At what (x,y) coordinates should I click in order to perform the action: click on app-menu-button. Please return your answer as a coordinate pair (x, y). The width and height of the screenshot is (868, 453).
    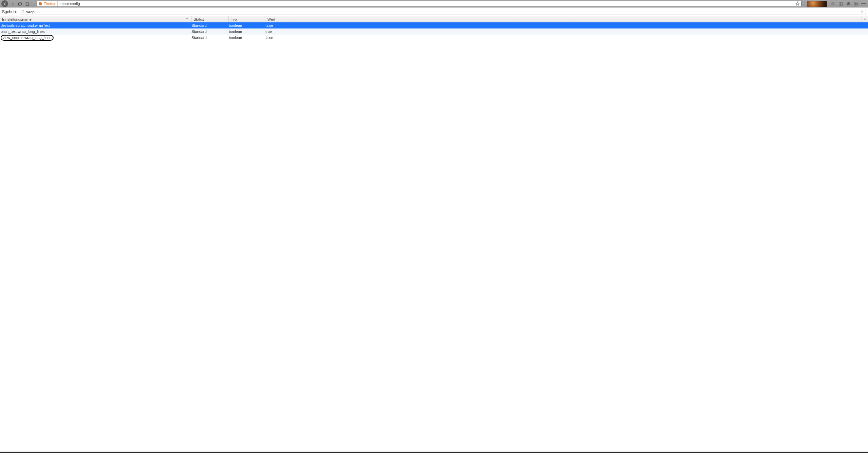
    Looking at the image, I should click on (864, 4).